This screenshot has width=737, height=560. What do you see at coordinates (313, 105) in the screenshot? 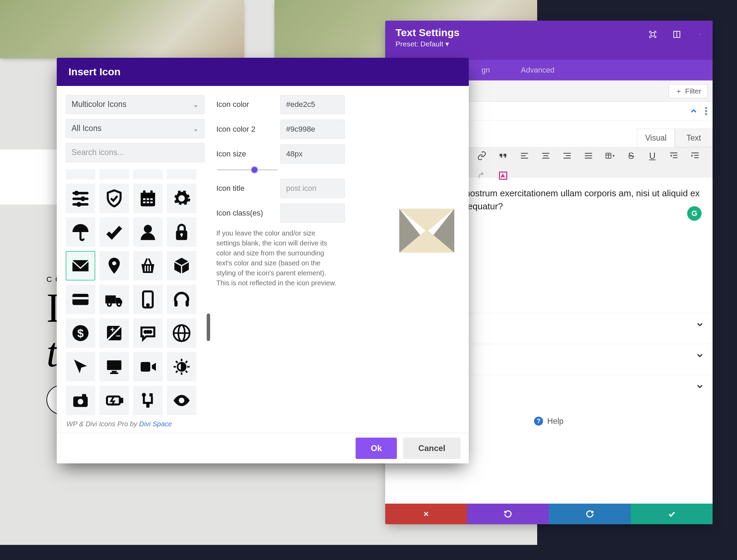
I see `icon-color-input: #ede2c5` at bounding box center [313, 105].